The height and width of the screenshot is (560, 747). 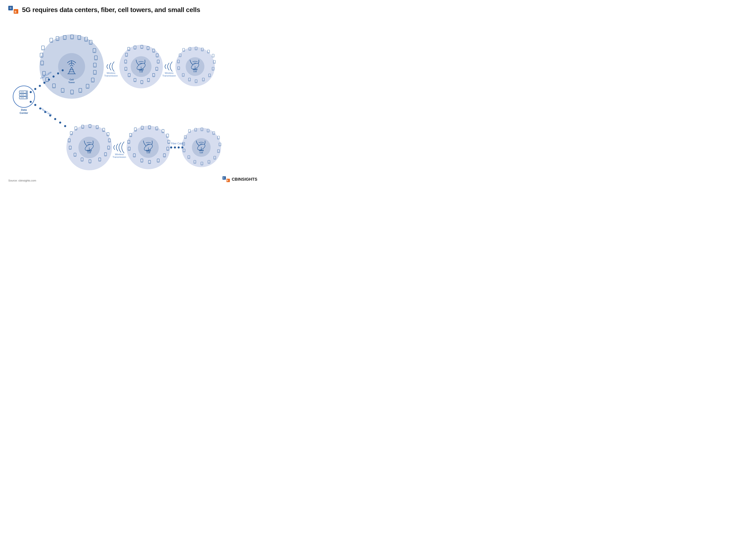 I want to click on footer: Source: cbinsights.com C B CBINSIGHTS, so click(x=133, y=179).